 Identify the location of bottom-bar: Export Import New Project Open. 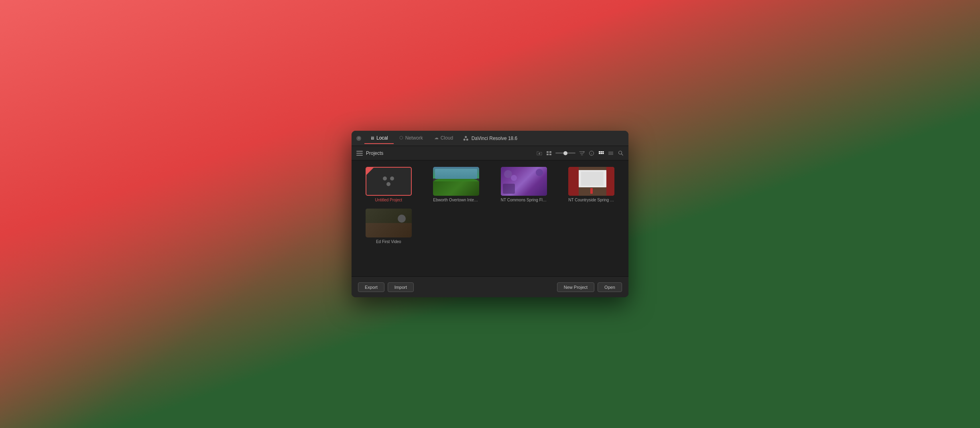
(490, 287).